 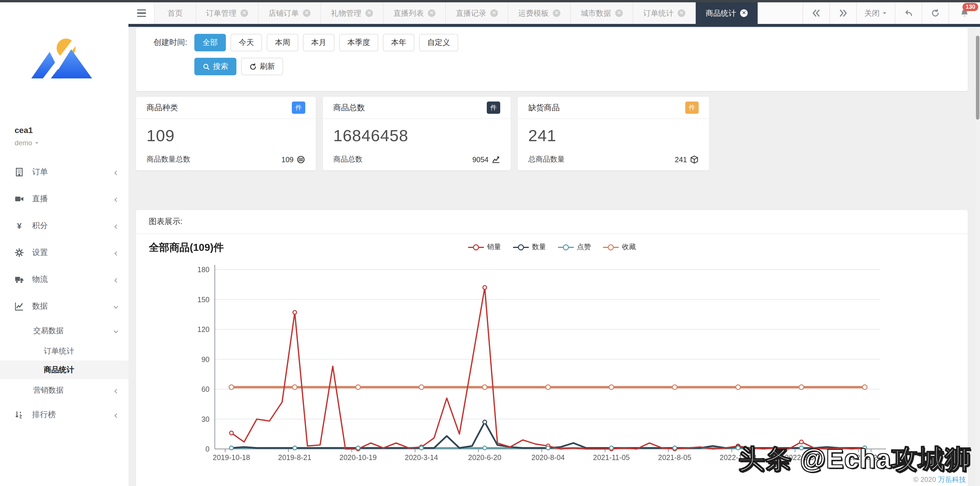 I want to click on yen-icon: ¥, so click(x=19, y=226).